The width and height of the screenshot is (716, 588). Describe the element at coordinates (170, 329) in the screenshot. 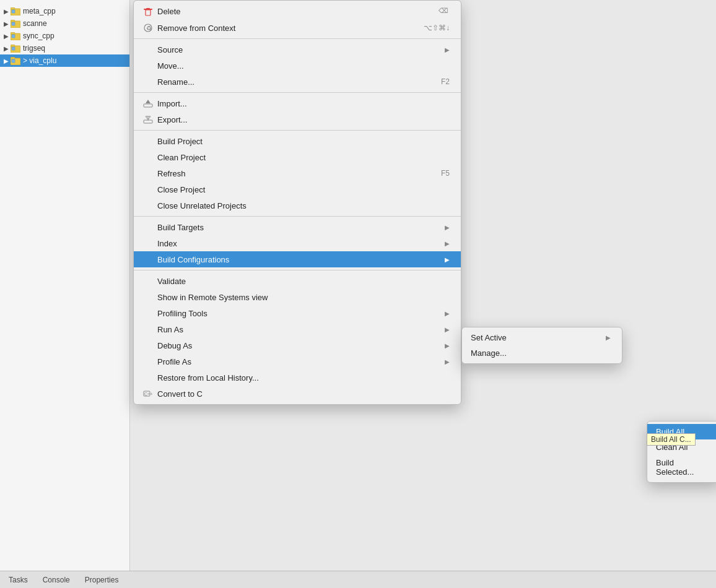

I see `run-as-label: Run As` at that location.